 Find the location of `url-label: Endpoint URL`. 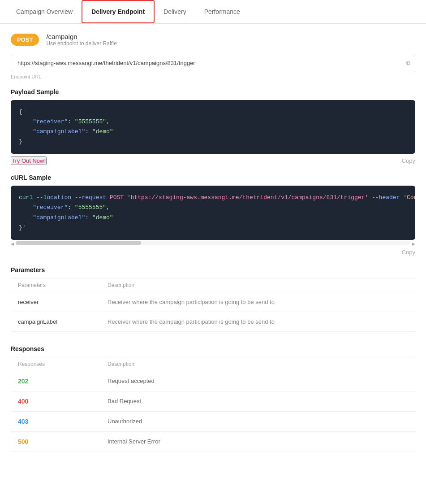

url-label: Endpoint URL is located at coordinates (213, 77).